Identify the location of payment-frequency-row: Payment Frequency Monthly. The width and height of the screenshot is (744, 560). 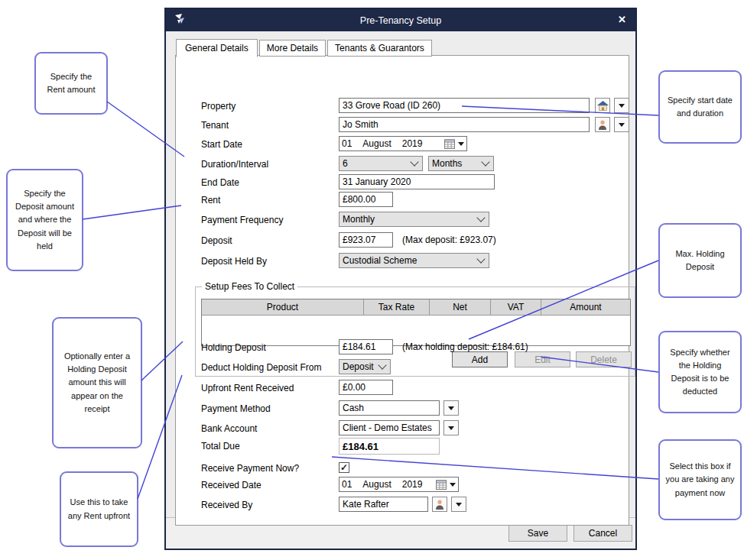
(415, 220).